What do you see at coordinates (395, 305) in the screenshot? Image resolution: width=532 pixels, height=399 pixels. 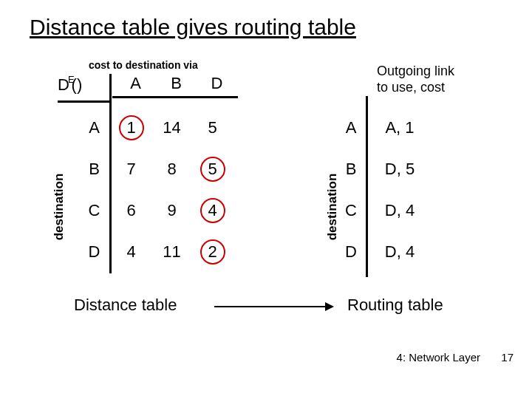 I see `routing-table-label: Routing table` at bounding box center [395, 305].